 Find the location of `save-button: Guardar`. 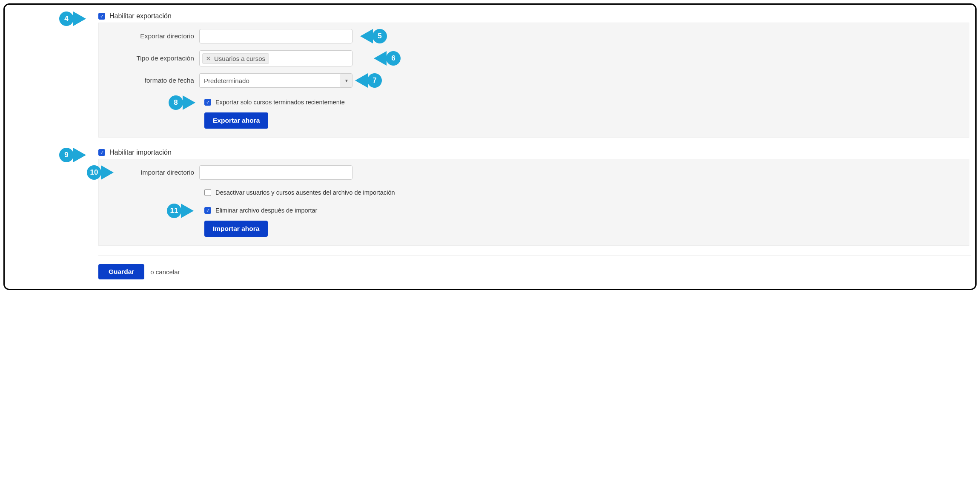

save-button: Guardar is located at coordinates (121, 272).